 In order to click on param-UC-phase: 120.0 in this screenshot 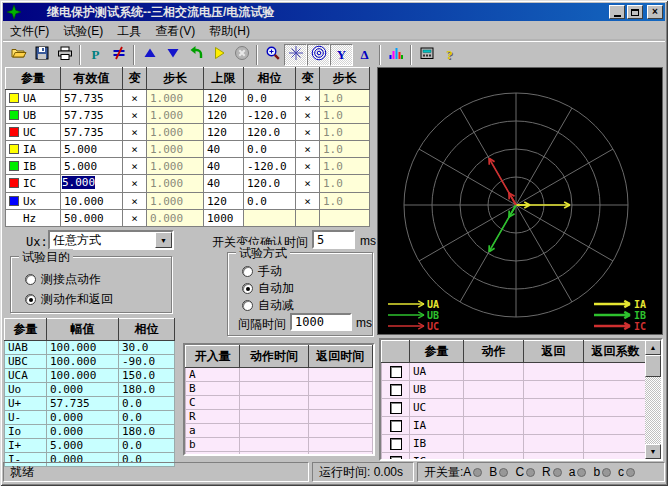, I will do `click(270, 132)`.